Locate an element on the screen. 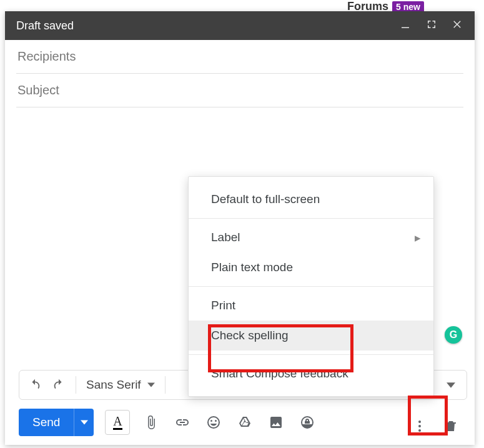  caret-down-icon is located at coordinates (151, 385).